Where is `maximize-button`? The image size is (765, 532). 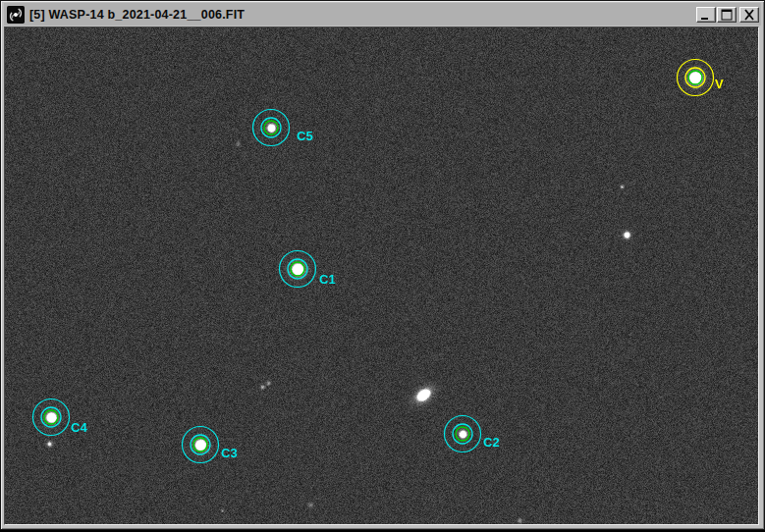
maximize-button is located at coordinates (727, 15).